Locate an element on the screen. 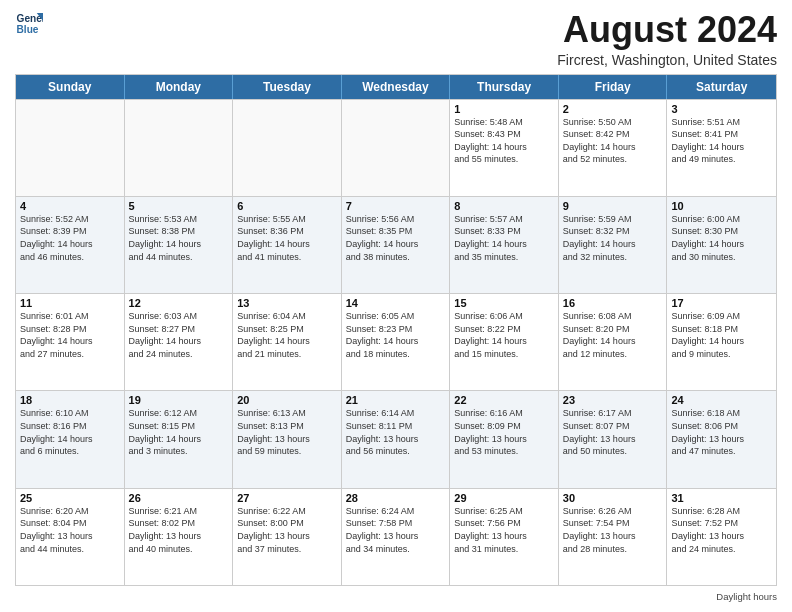  day-number: 5 is located at coordinates (179, 206).